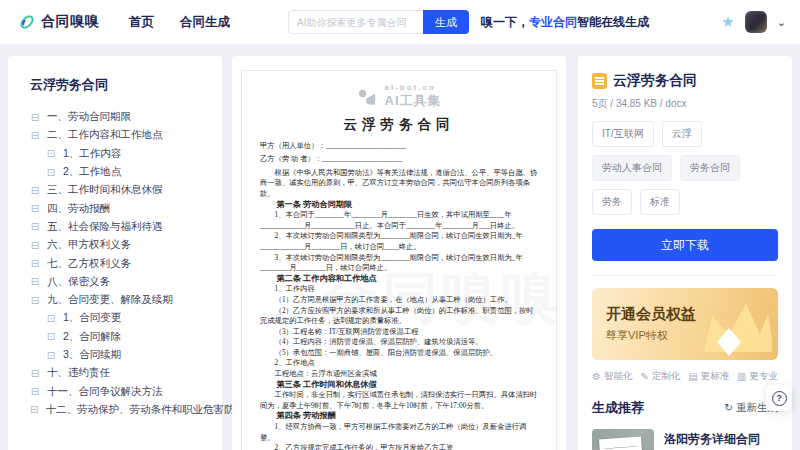 The width and height of the screenshot is (800, 450). I want to click on toc-item: 1、合同变更, so click(126, 318).